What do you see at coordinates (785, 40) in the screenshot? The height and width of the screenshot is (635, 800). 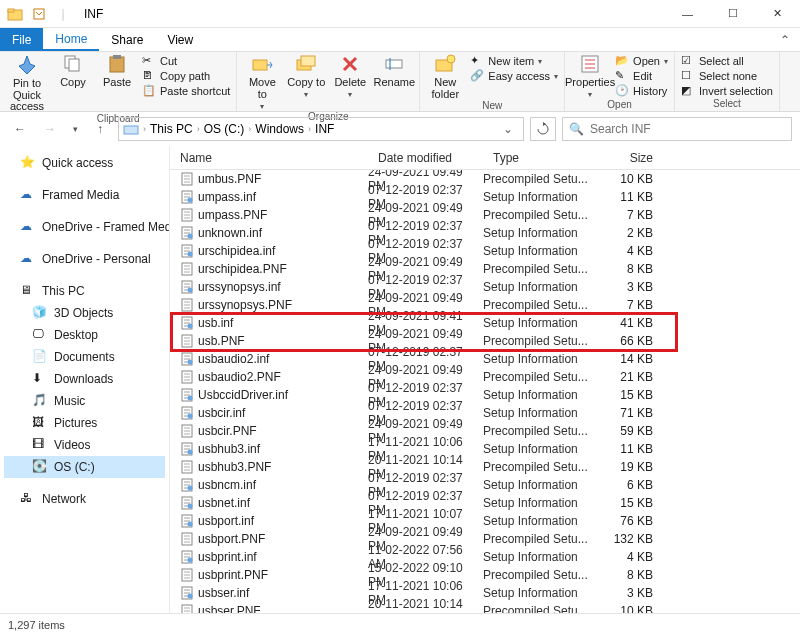 I see `ribbon-collapse-button: ⌃` at bounding box center [785, 40].